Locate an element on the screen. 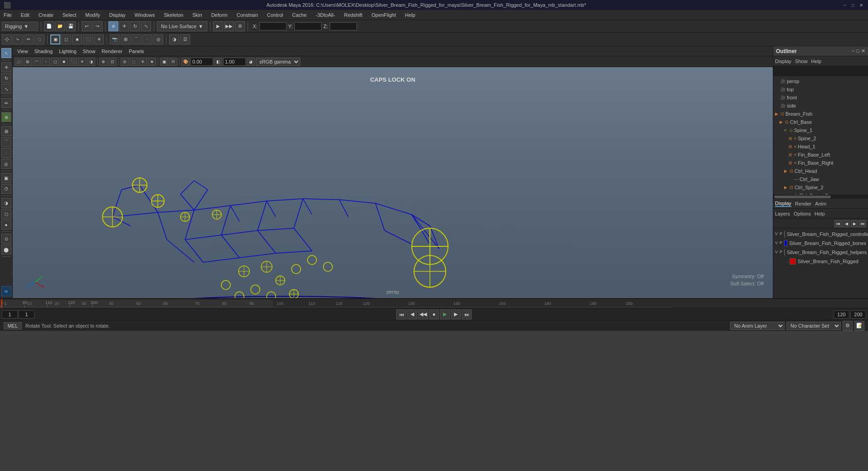 The image size is (868, 471). layer-p2: P is located at coordinates (781, 243).